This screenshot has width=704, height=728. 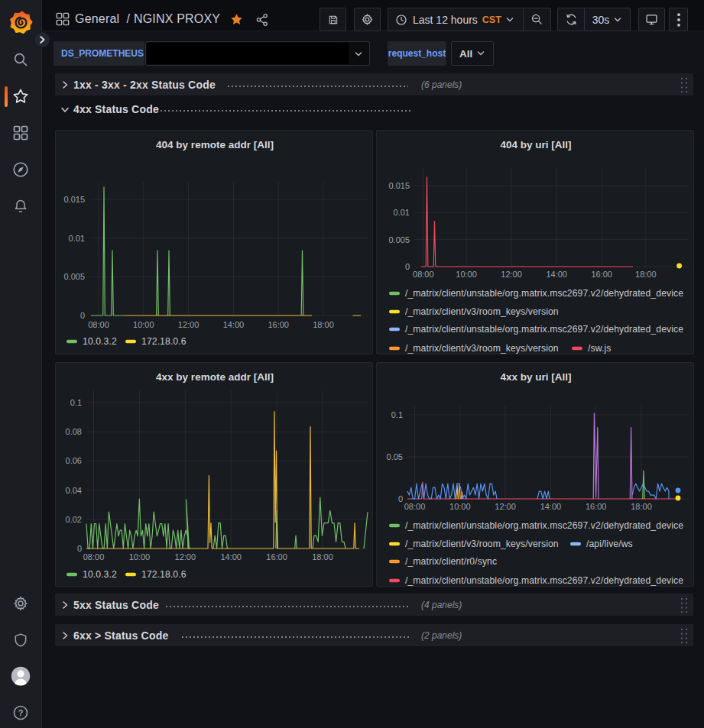 What do you see at coordinates (451, 561) in the screenshot?
I see `svg-text: /_matrix/client/r0/sync` at bounding box center [451, 561].